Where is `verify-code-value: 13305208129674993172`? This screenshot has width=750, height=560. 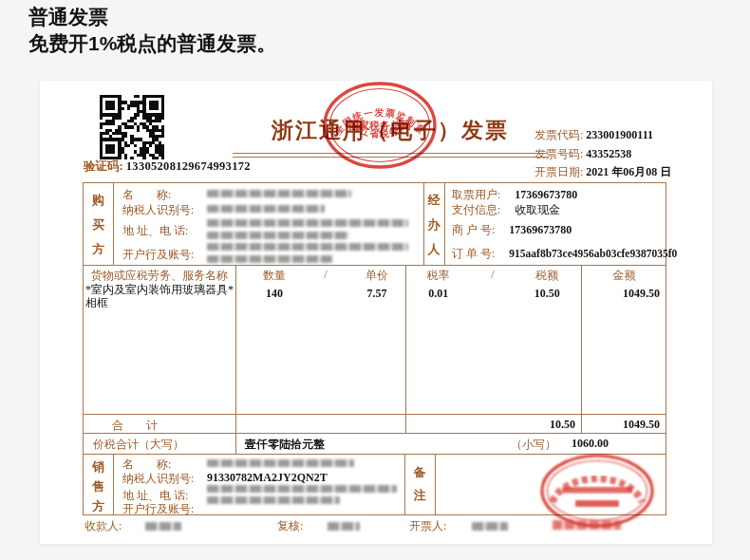 verify-code-value: 13305208129674993172 is located at coordinates (188, 166).